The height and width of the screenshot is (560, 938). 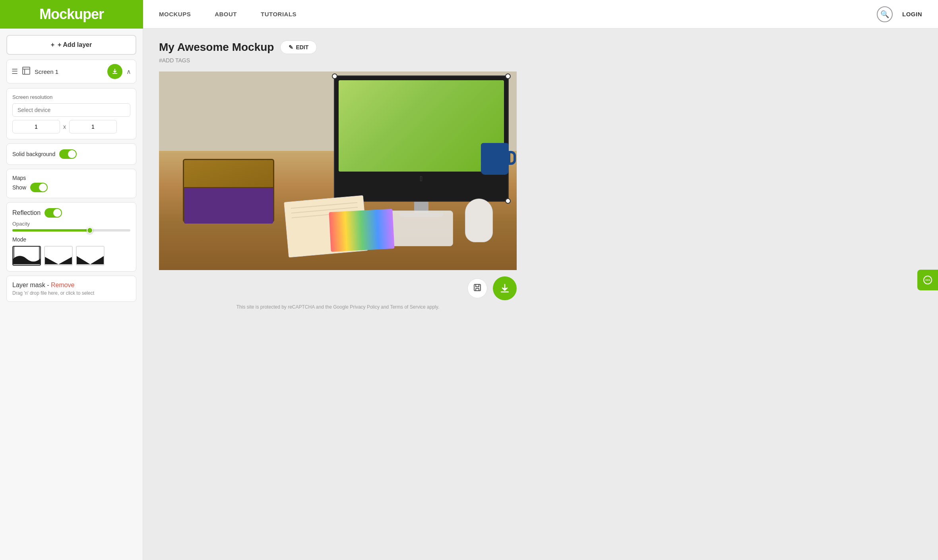 I want to click on edit-icon: ✎, so click(x=291, y=47).